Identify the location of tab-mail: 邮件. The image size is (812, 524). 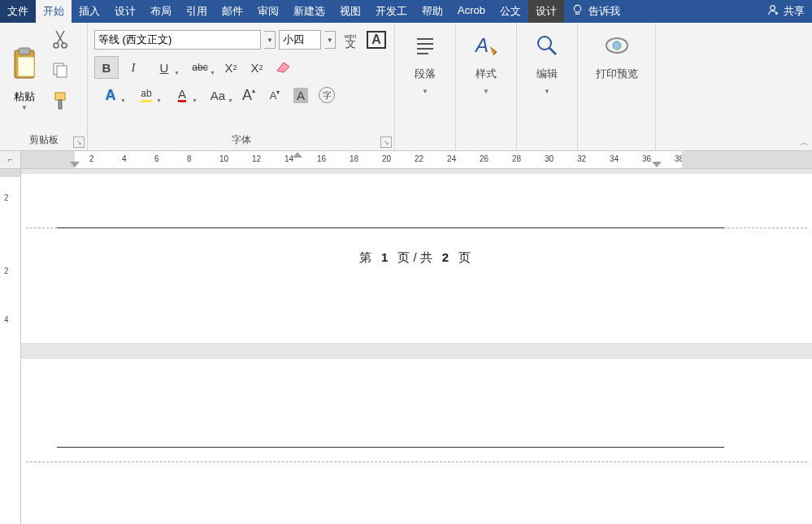
(232, 11).